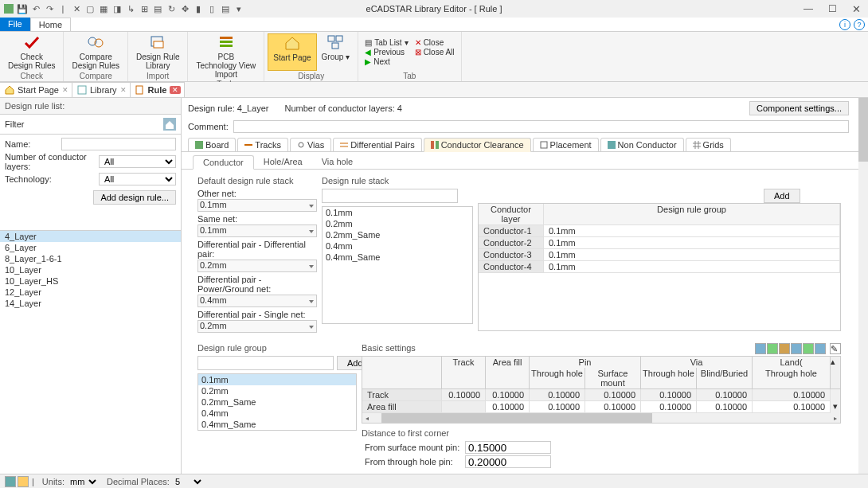 Image resolution: width=868 pixels, height=488 pixels. What do you see at coordinates (171, 9) in the screenshot?
I see `tool8-icon: ↻` at bounding box center [171, 9].